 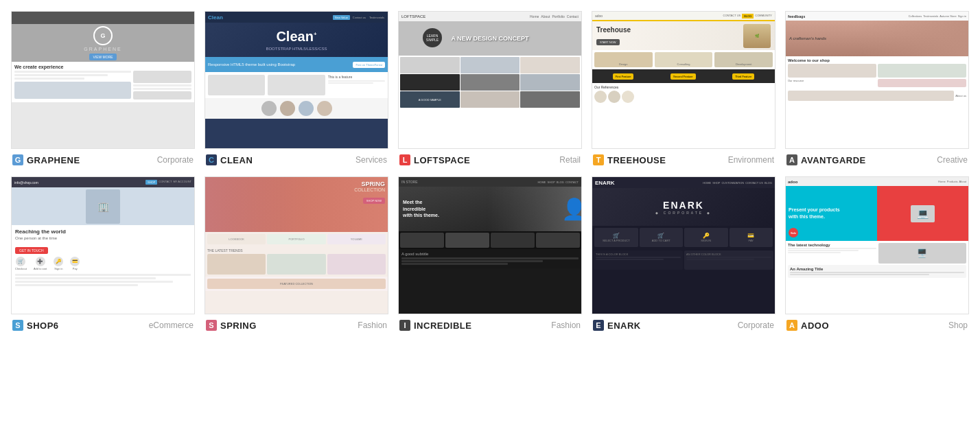 What do you see at coordinates (490, 324) in the screenshot?
I see `theme-info-incredible: I INCREDIBLE Fashion` at bounding box center [490, 324].